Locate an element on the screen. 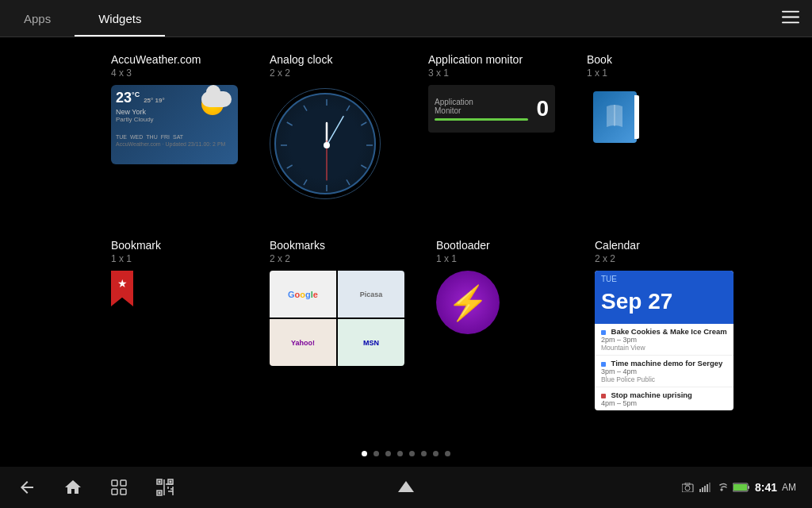  widget-bookmarks: Bookmarks 2 x 2 G o o g l e Picasa Yahoo… is located at coordinates (337, 325).